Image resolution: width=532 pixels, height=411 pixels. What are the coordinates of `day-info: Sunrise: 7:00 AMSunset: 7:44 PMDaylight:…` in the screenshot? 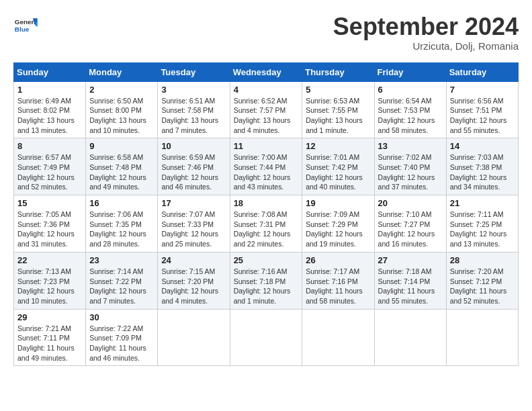 It's located at (266, 172).